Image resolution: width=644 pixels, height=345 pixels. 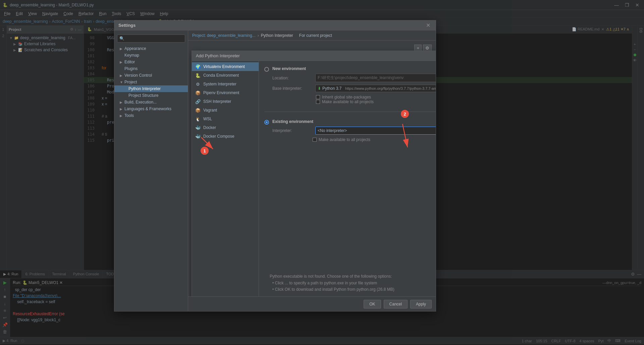 I want to click on available-cb-row-existing: Make available to all projects, so click(x=354, y=140).